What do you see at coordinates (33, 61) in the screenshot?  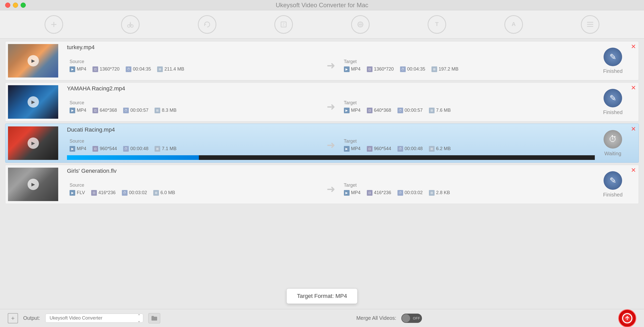 I see `play-button-turkey: ▶` at bounding box center [33, 61].